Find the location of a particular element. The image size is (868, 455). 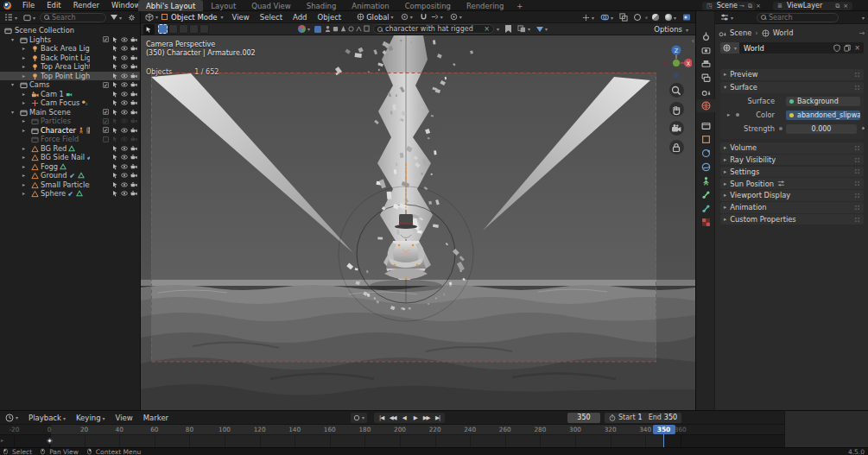

show-overlays-icon: ▾ is located at coordinates (606, 17).